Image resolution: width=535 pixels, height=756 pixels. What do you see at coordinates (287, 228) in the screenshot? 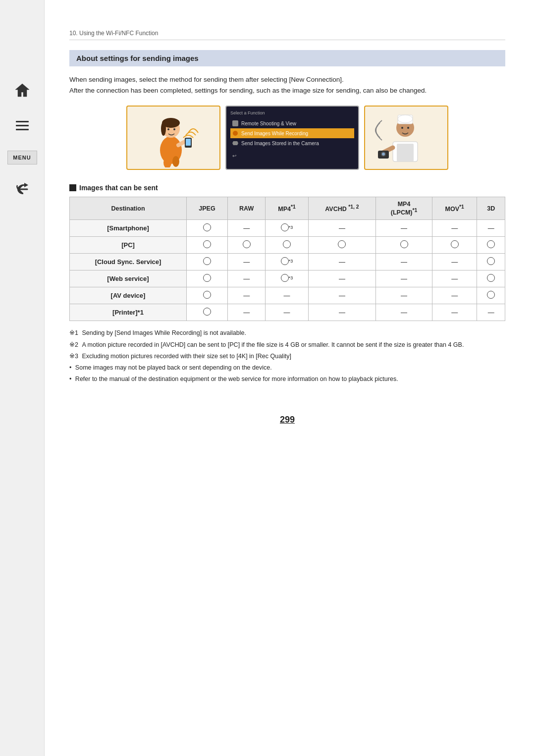
I see `table-row: [Smartphone]—*3————` at bounding box center [287, 228].